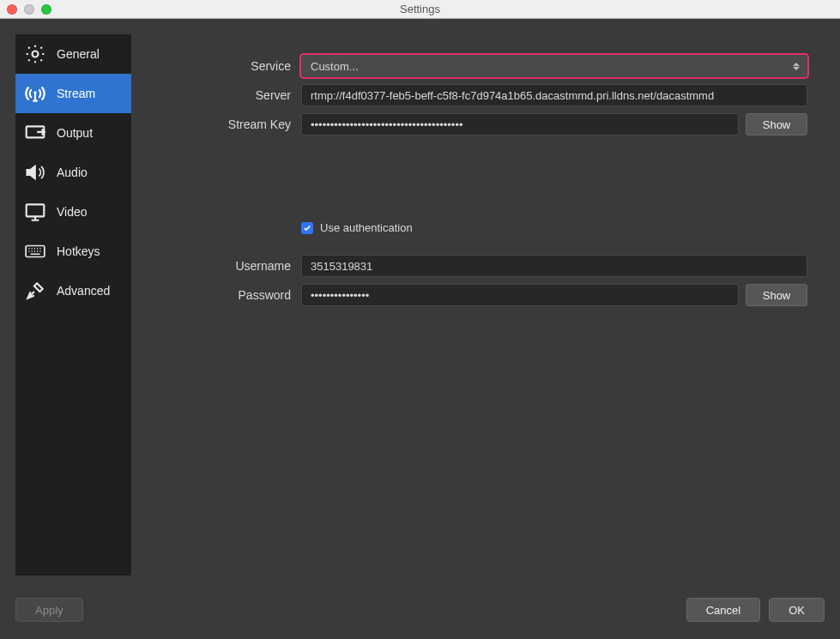 Image resolution: width=840 pixels, height=639 pixels. I want to click on output-icon, so click(35, 133).